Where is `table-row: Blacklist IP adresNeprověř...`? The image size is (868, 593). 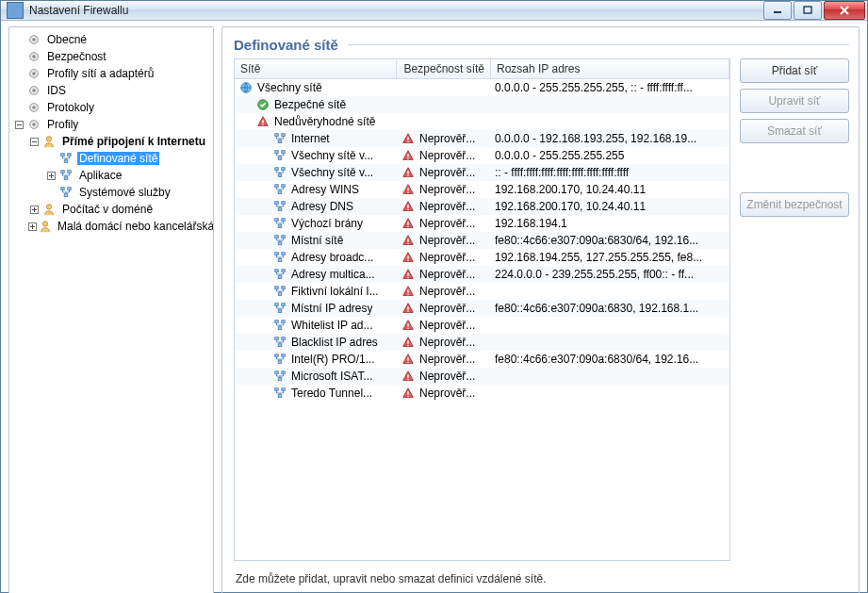
table-row: Blacklist IP adresNeprověř... is located at coordinates (483, 342).